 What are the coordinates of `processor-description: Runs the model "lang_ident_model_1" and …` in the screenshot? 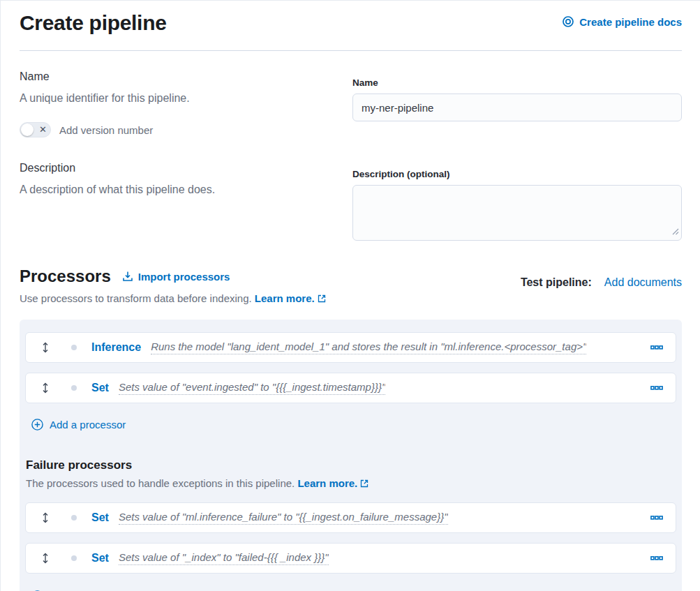 It's located at (368, 347).